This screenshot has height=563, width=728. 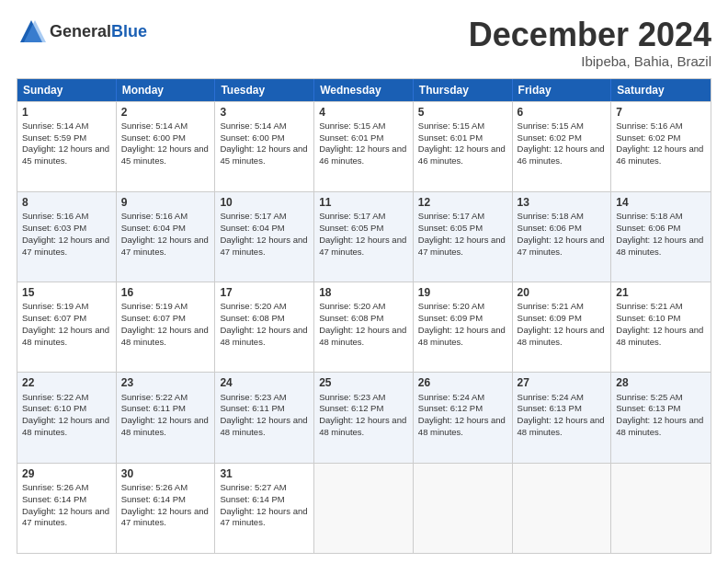 I want to click on day-5: 5 Sunrise: 5:15 AM Sunset: 6:01 PM Dayli…, so click(x=463, y=147).